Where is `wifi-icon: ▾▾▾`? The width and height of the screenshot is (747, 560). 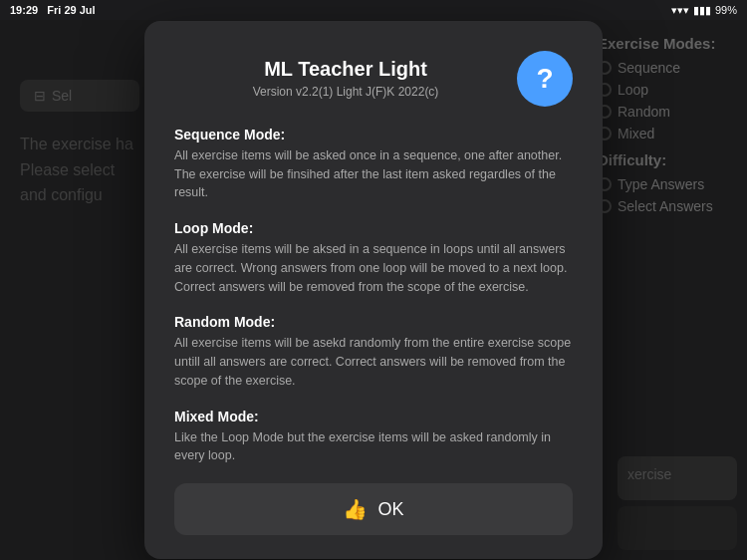 wifi-icon: ▾▾▾ is located at coordinates (680, 10).